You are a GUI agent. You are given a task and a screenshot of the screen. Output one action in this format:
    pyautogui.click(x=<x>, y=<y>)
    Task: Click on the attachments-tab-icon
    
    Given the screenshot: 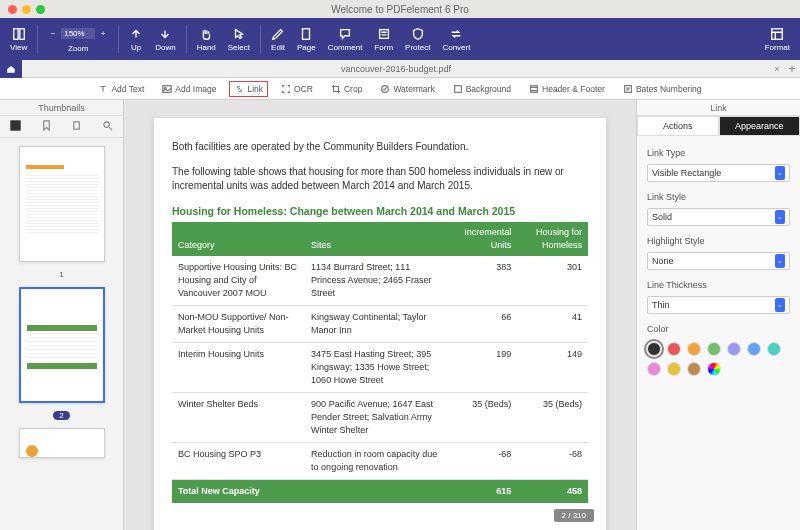 What is the action you would take?
    pyautogui.click(x=76, y=126)
    